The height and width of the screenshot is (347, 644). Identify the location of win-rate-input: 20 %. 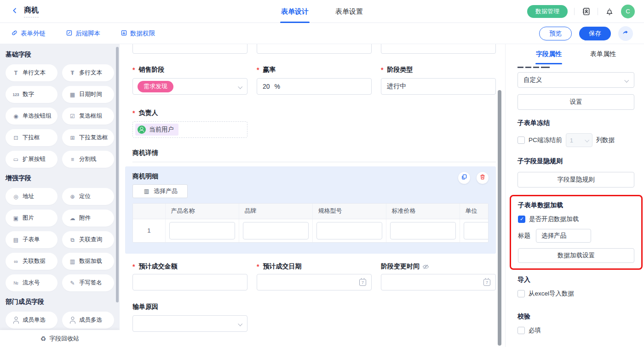
(314, 86).